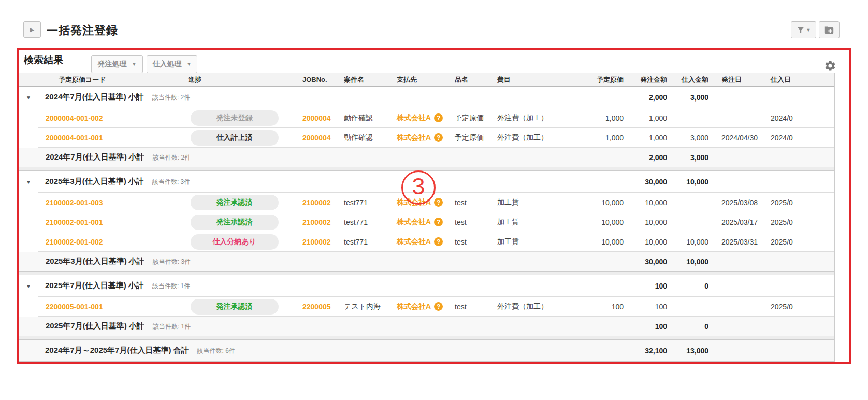 This screenshot has height=400, width=868. I want to click on row-indent, so click(28, 203).